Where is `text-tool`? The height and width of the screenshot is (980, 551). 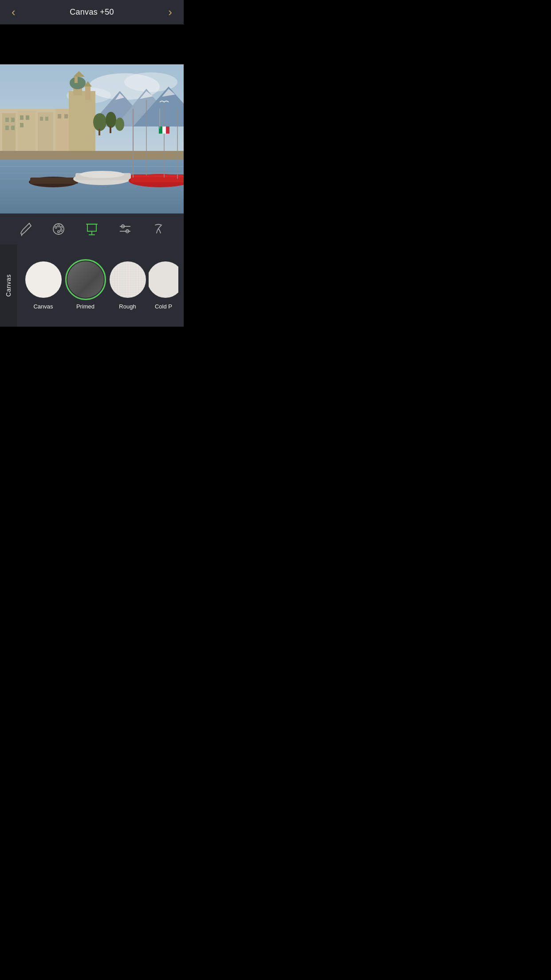
text-tool is located at coordinates (158, 229).